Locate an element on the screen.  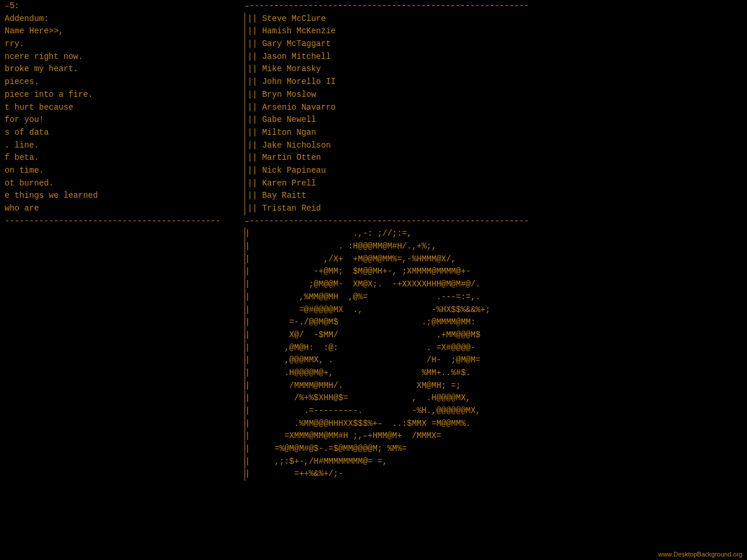
ascii-art-line: | .%MM@@@HHHXX$$$%+– ..:$MMX =M@@MM%. is located at coordinates (496, 424).